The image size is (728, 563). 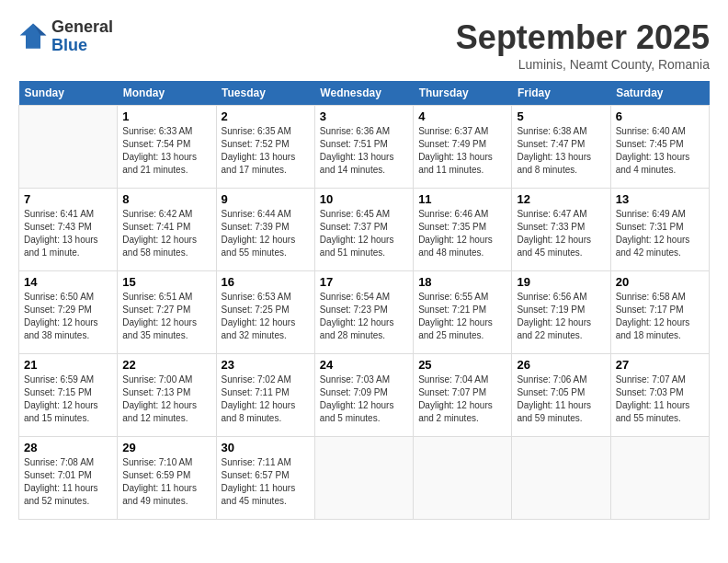 I want to click on day-info: Sunrise: 6:58 AM Sunset: 7:17 PM Dayligh…, so click(x=660, y=316).